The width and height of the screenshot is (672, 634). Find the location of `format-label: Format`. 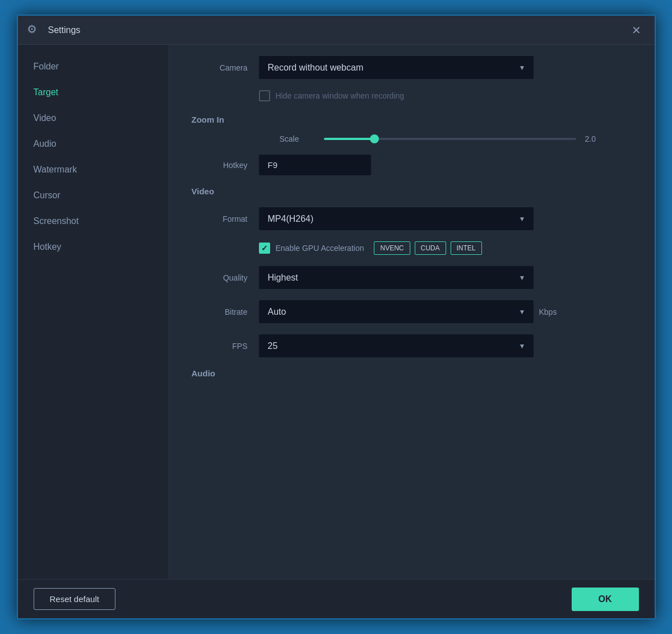

format-label: Format is located at coordinates (220, 219).